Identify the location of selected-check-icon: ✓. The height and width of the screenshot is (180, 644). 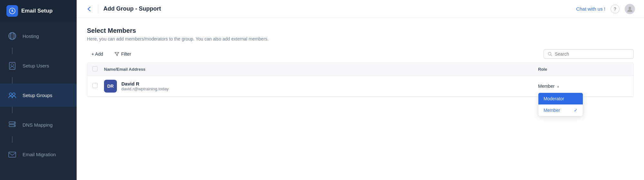
(576, 110).